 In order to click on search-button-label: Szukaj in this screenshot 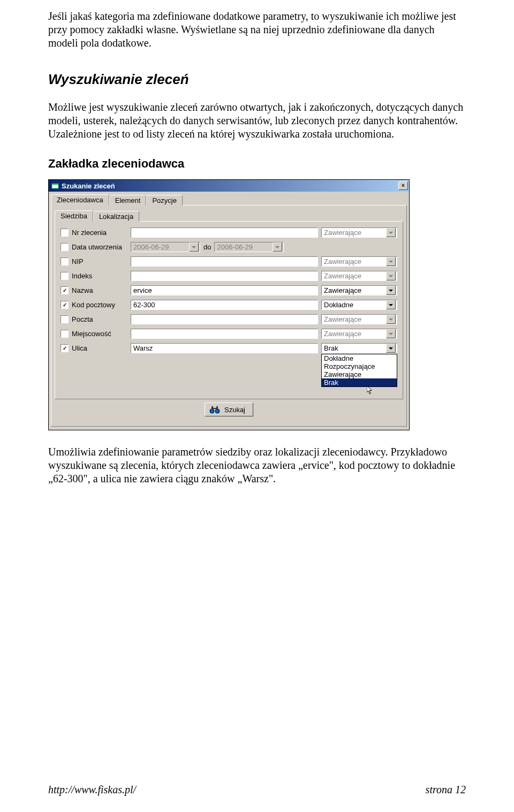, I will do `click(235, 410)`.